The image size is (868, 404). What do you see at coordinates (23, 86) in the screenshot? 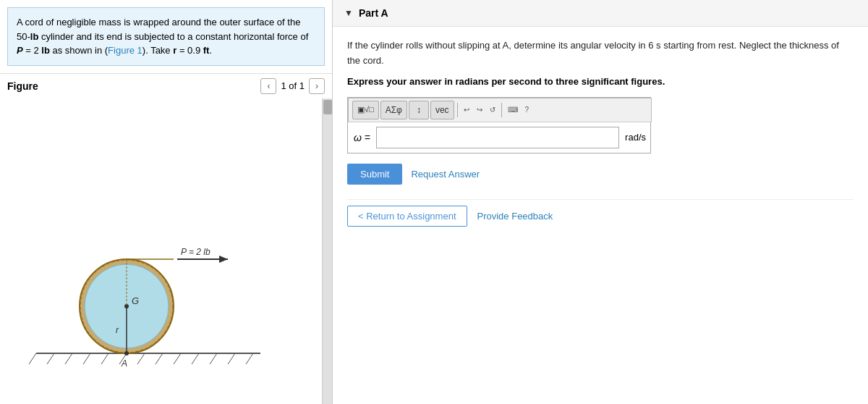
I see `figure-label: Figure` at bounding box center [23, 86].